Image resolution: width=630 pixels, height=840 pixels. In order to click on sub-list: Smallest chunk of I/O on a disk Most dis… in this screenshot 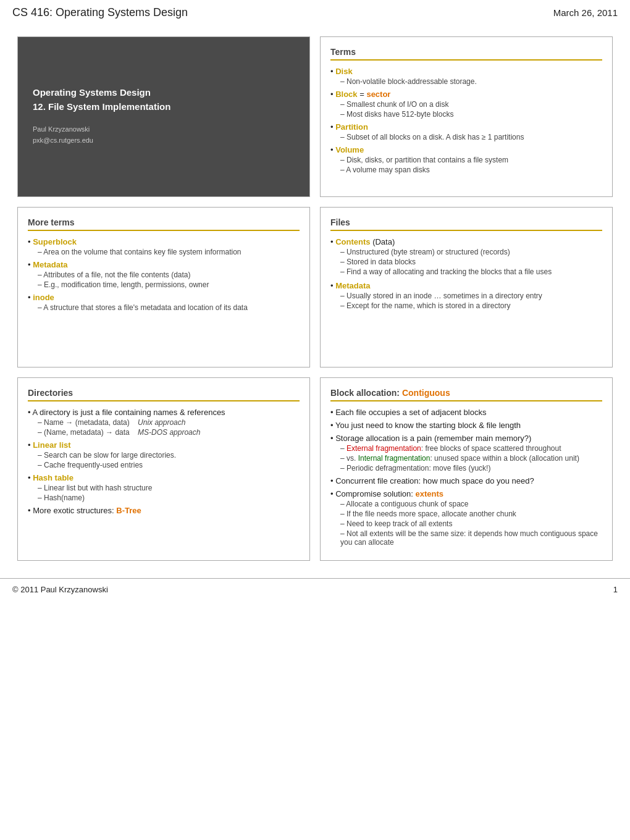, I will do `click(466, 109)`.